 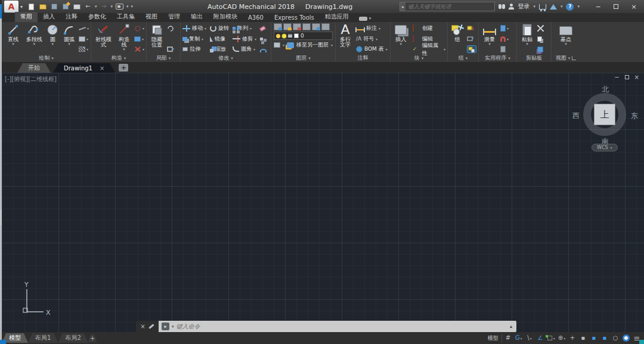 What do you see at coordinates (372, 49) in the screenshot?
I see `bom-table-button: BOM 表▾` at bounding box center [372, 49].